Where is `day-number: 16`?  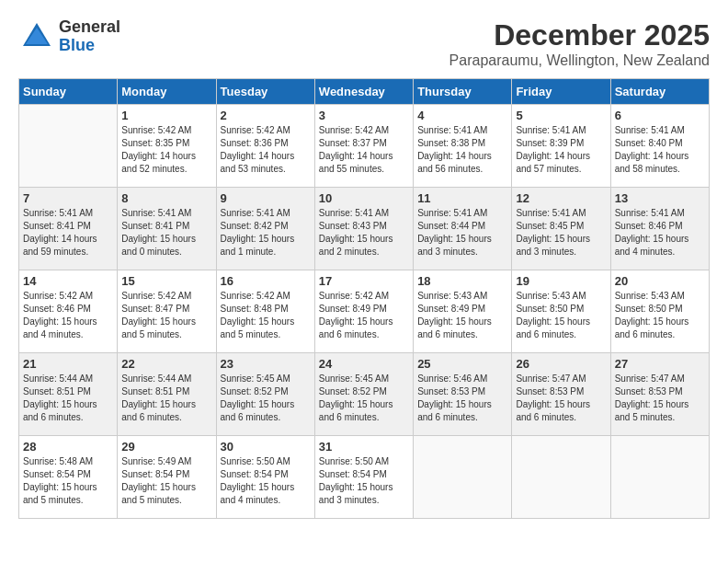 day-number: 16 is located at coordinates (266, 282).